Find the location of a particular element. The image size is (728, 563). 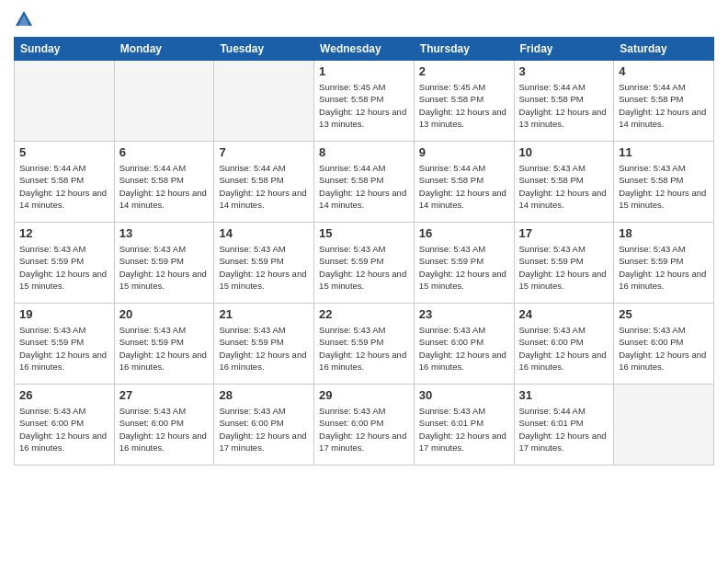

calendar-cell: 31Sunrise: 5:44 AM Sunset: 6:01 PM Dayli… is located at coordinates (564, 425).